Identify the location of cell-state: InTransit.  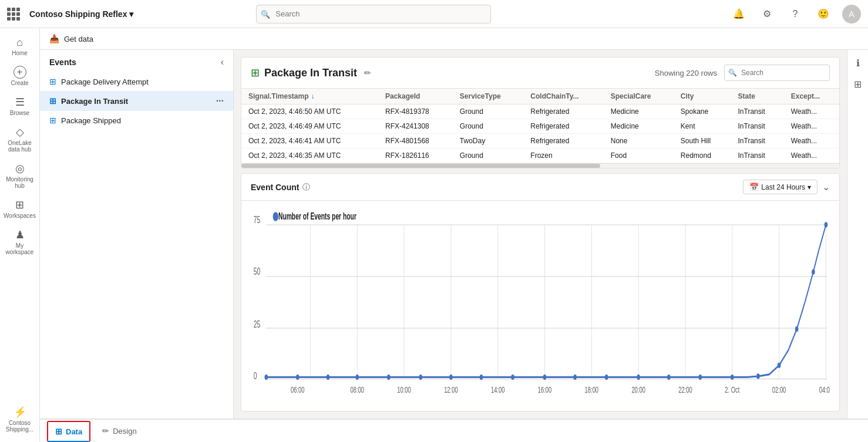
(758, 112).